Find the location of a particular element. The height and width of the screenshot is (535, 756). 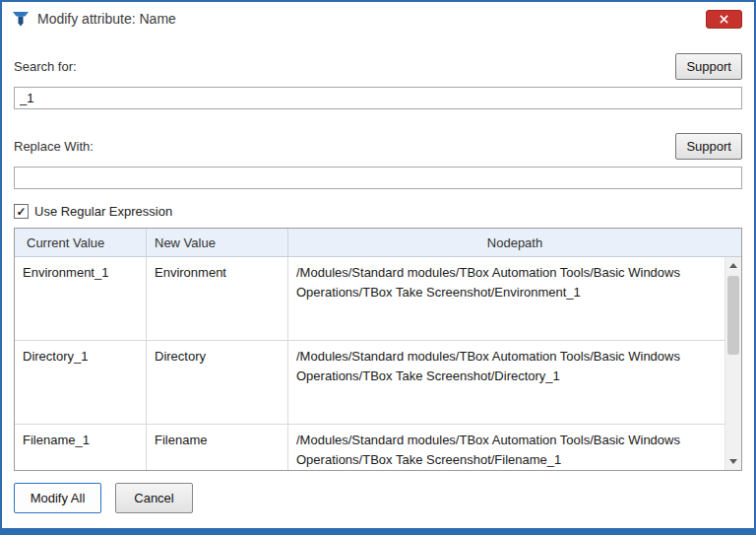

scrollbar-thumb is located at coordinates (733, 315).